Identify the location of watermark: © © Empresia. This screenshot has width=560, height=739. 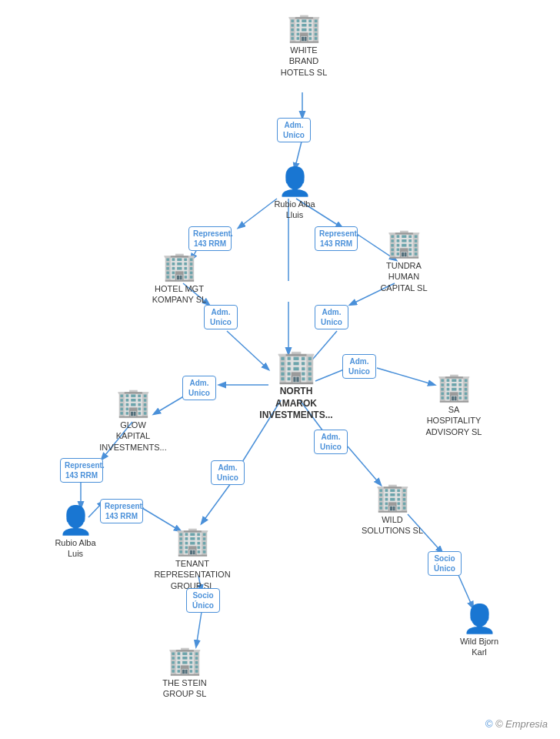
(517, 724).